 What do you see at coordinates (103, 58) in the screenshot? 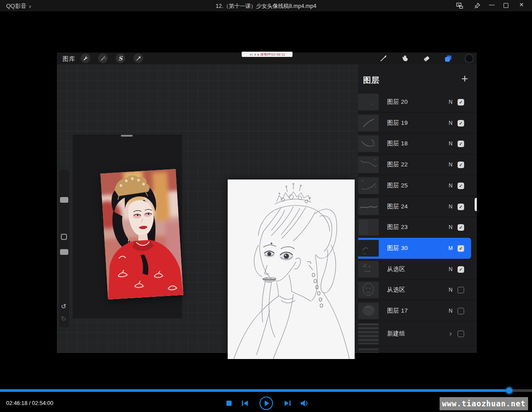
I see `adjustments-button` at bounding box center [103, 58].